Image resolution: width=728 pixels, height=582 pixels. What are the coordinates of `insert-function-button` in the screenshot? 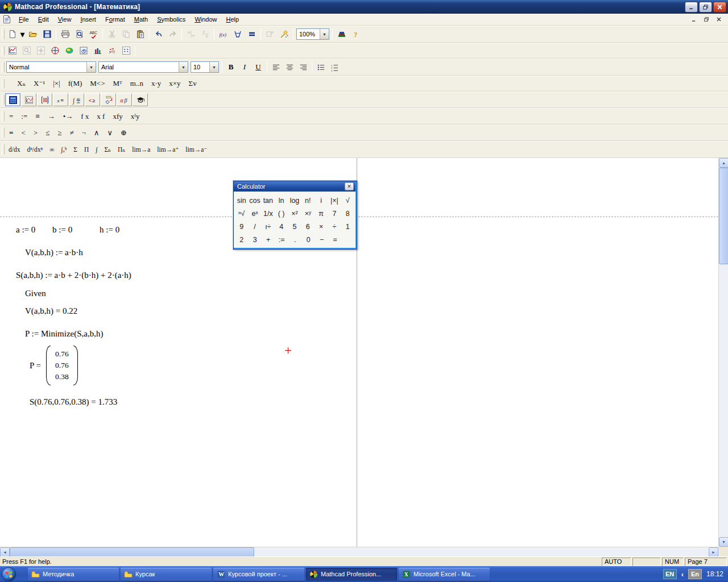 It's located at (223, 34).